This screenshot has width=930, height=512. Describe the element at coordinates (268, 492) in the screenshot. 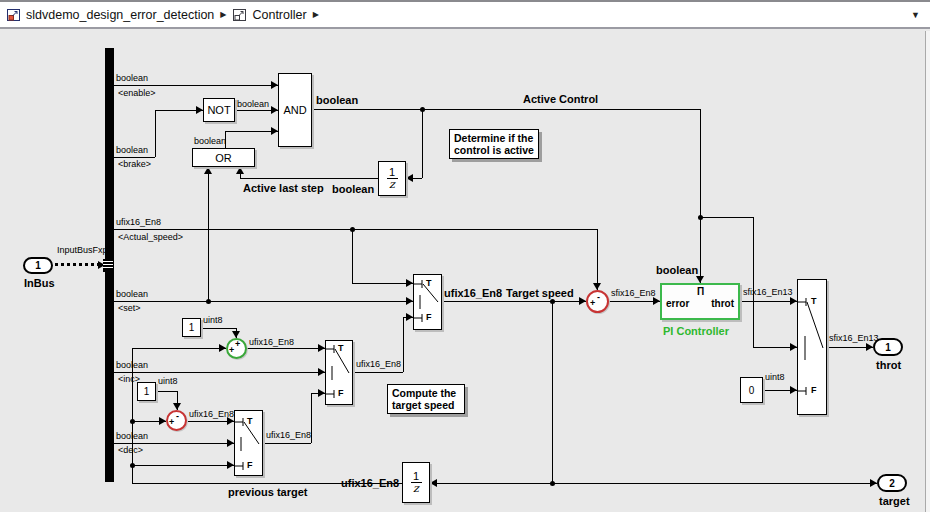

I see `signal-name-label: previous target` at that location.